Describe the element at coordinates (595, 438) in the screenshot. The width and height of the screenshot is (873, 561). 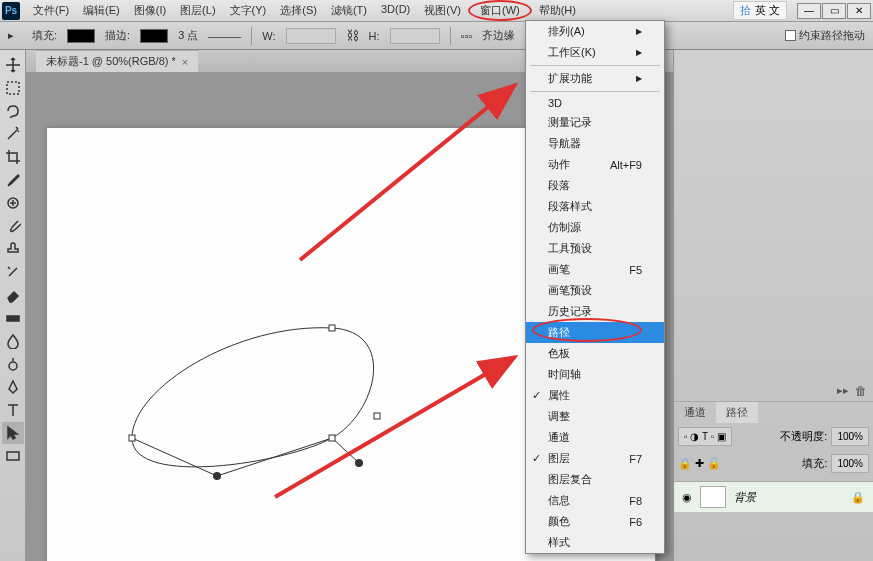
I see `menu-item-channels: 通道` at that location.